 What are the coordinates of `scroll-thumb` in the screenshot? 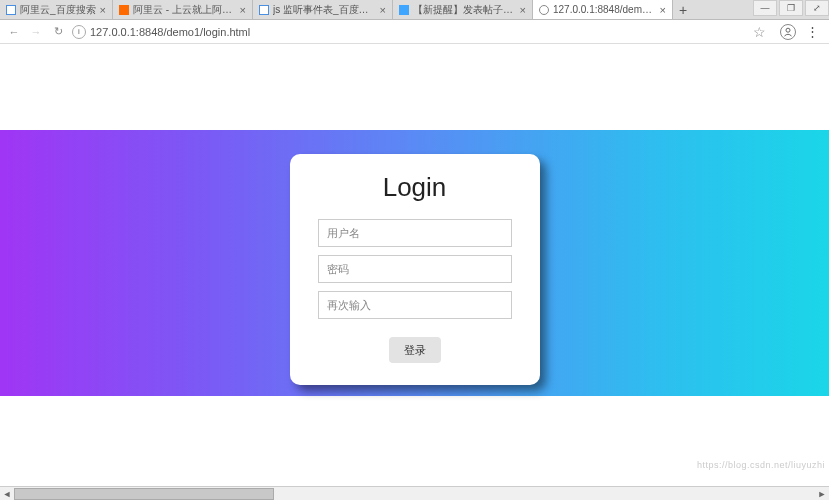 It's located at (144, 494).